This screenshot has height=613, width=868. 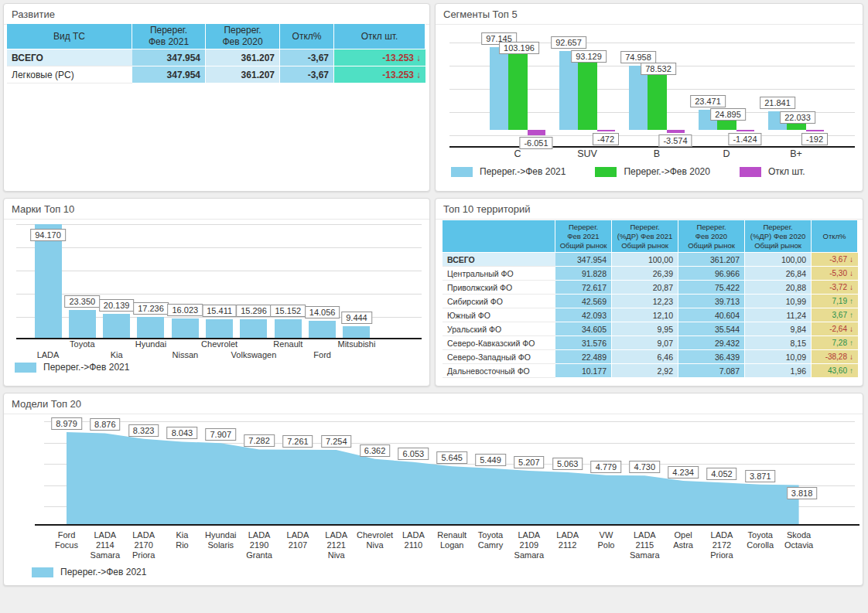 What do you see at coordinates (712, 343) in the screenshot?
I see `cell-value: 29.432` at bounding box center [712, 343].